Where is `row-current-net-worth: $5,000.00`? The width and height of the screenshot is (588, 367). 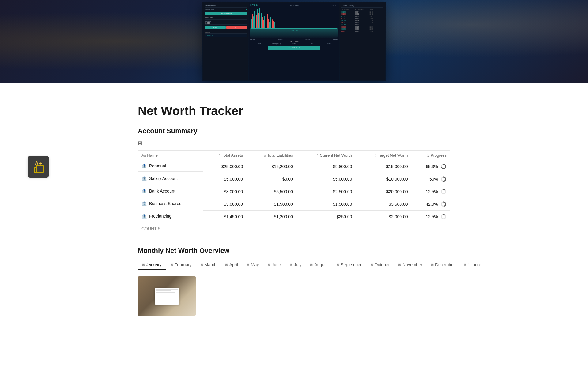
row-current-net-worth: $5,000.00 is located at coordinates (326, 179).